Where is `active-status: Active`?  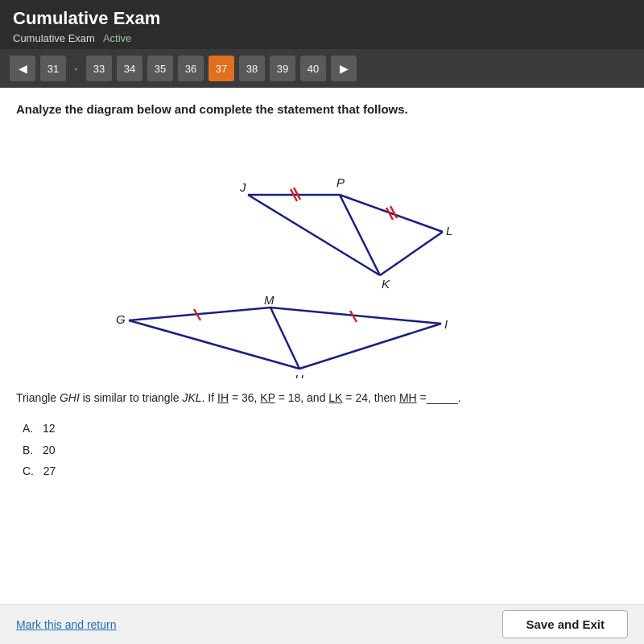 active-status: Active is located at coordinates (118, 39).